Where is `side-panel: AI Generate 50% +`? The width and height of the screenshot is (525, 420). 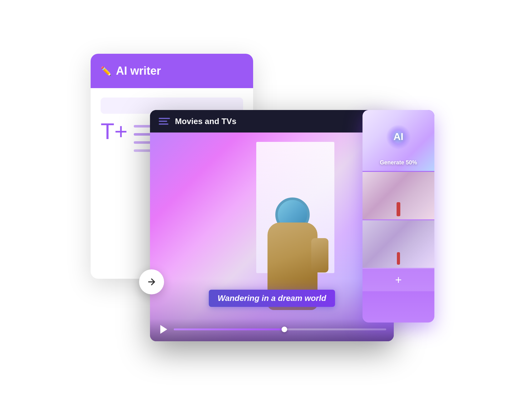 side-panel: AI Generate 50% + is located at coordinates (398, 216).